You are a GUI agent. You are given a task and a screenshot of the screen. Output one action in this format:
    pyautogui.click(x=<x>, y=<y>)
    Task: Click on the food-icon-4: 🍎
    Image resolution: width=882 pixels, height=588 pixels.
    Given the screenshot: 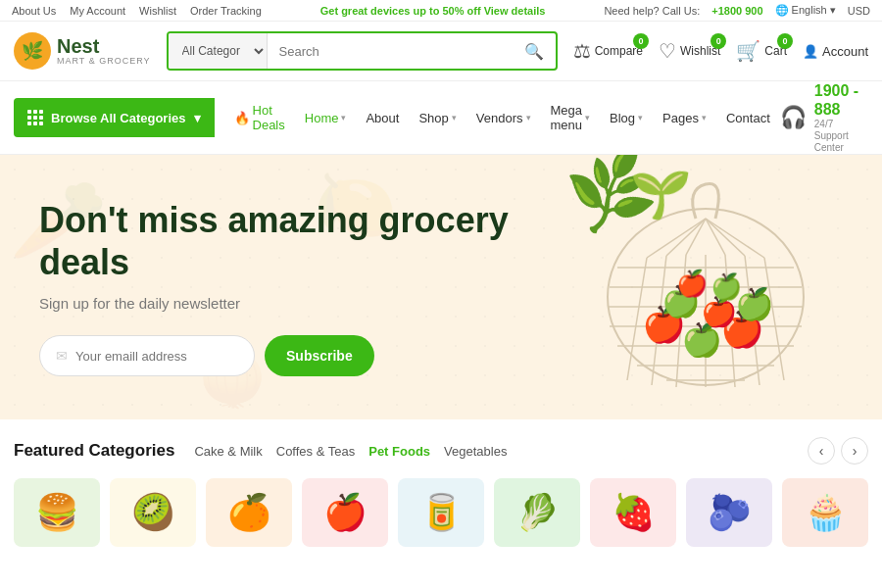 What is the action you would take?
    pyautogui.click(x=345, y=513)
    